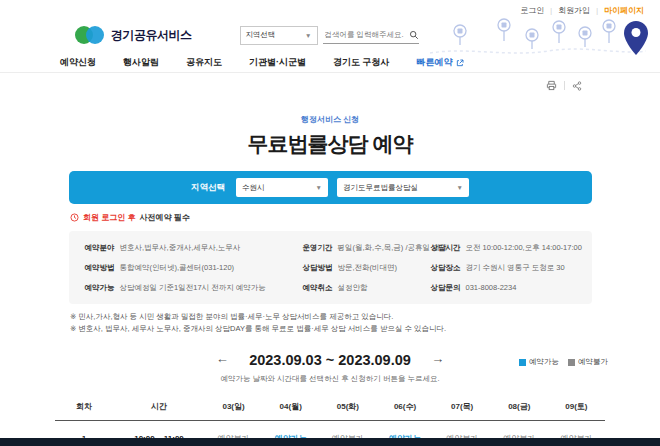  What do you see at coordinates (577, 86) in the screenshot?
I see `share-button` at bounding box center [577, 86].